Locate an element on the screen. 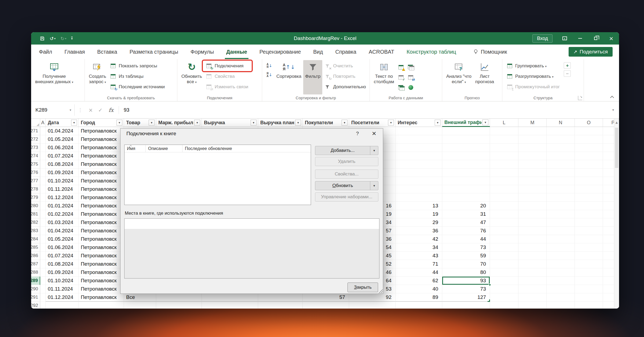  row-header-273: 273 is located at coordinates (36, 148).